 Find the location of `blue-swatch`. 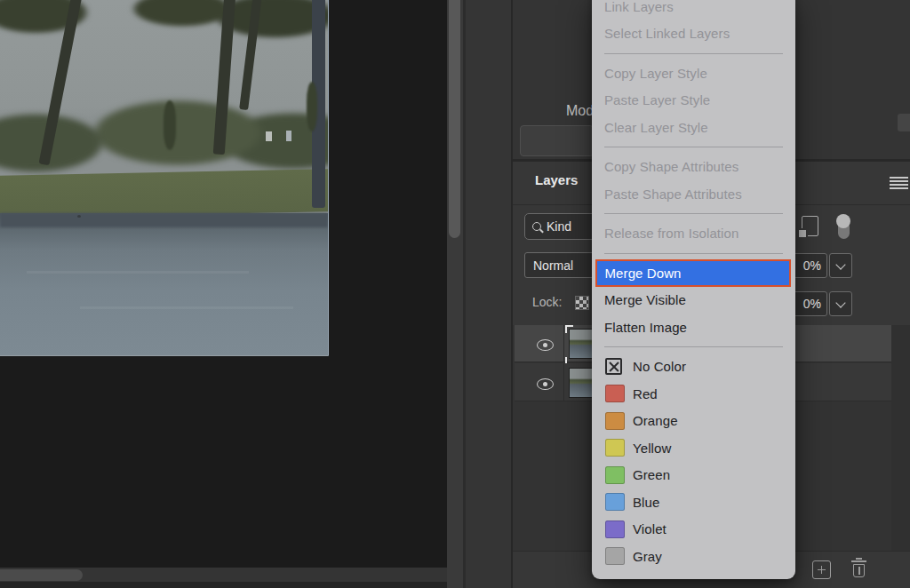

blue-swatch is located at coordinates (615, 502).